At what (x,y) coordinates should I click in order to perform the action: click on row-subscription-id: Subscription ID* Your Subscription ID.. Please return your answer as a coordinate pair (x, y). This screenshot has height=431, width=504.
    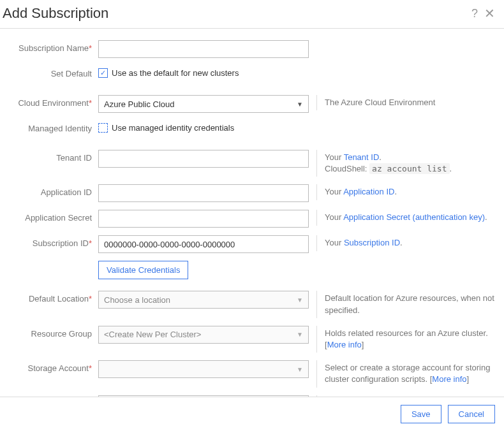
    Looking at the image, I should click on (252, 244).